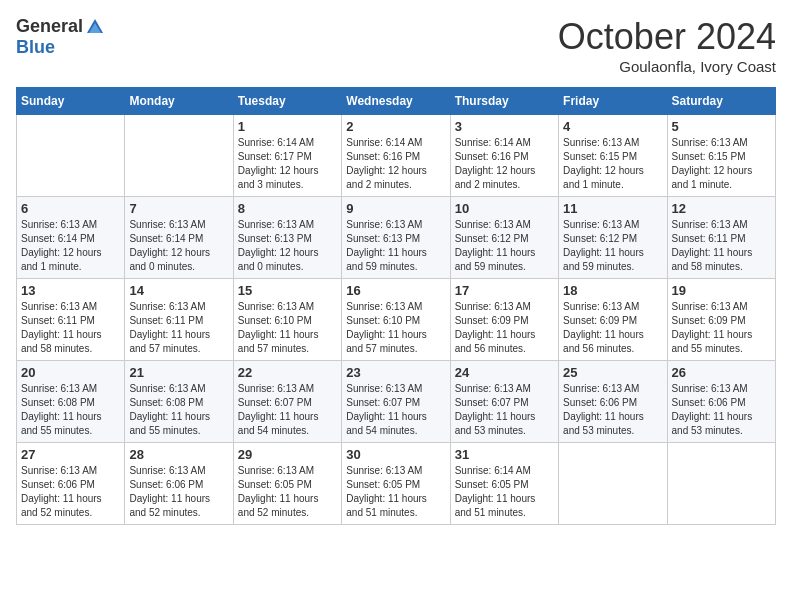  Describe the element at coordinates (179, 484) in the screenshot. I see `calendar-cell: 28Sunrise: 6:13 AMSunset: 6:06 PMDayligh…` at that location.